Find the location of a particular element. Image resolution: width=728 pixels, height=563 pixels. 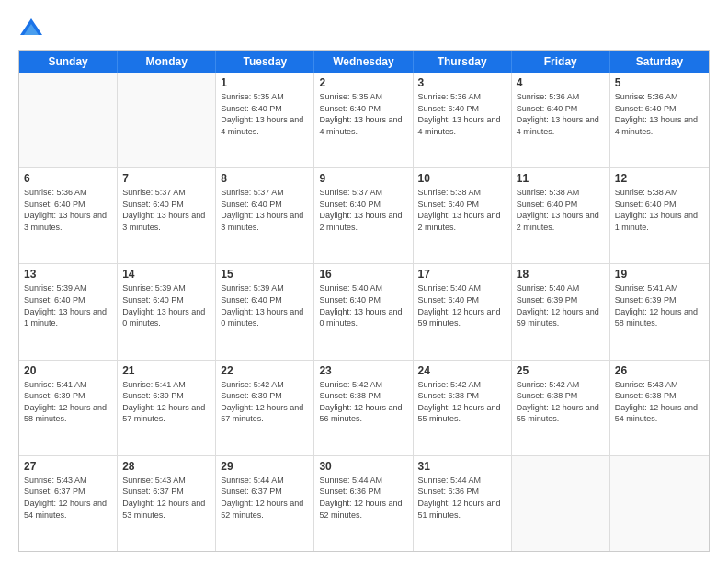

calendar-cell: 11Sunrise: 5:38 AMSunset: 6:40 PMDayligh… is located at coordinates (561, 215).